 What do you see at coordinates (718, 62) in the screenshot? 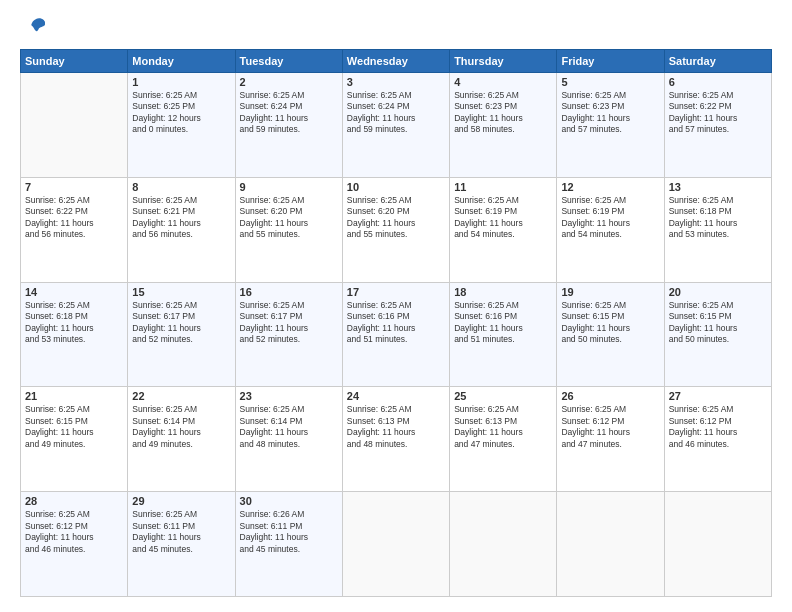
I see `day-header-saturday: Saturday` at bounding box center [718, 62].